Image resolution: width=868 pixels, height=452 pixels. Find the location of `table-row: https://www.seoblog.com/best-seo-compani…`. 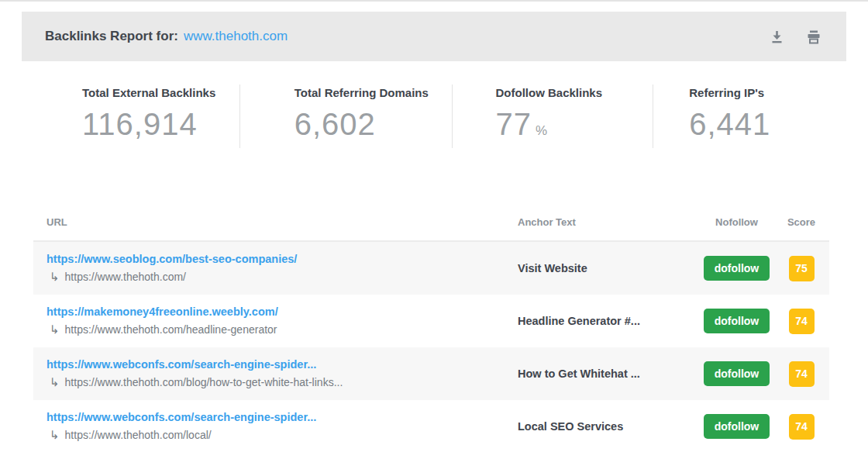

table-row: https://www.seoblog.com/best-seo-compani… is located at coordinates (431, 268).